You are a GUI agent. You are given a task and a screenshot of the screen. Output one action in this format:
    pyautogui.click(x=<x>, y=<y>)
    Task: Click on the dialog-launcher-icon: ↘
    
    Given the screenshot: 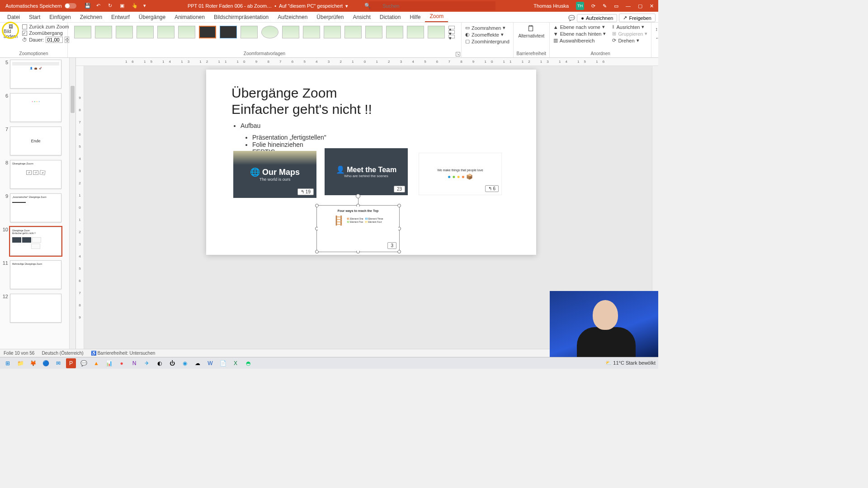 What is the action you would take?
    pyautogui.click(x=458, y=54)
    